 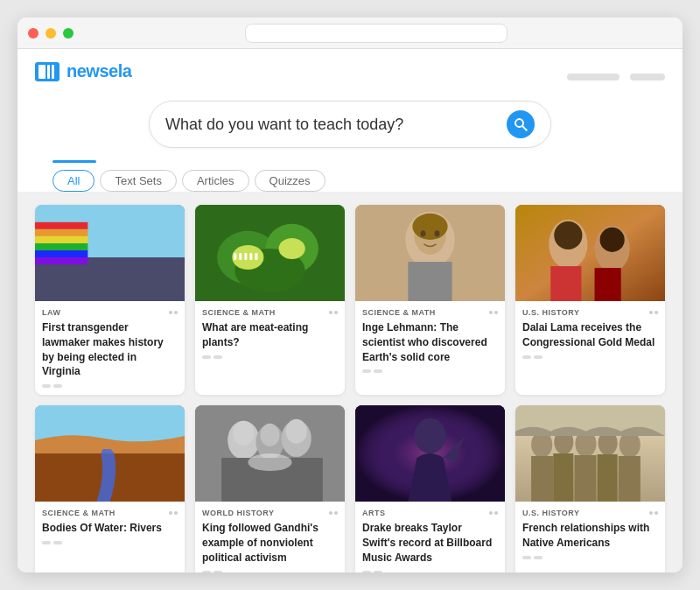 I want to click on card-body: SCIENCE & MATH Inge Lehmann: The scienti…, so click(x=430, y=341).